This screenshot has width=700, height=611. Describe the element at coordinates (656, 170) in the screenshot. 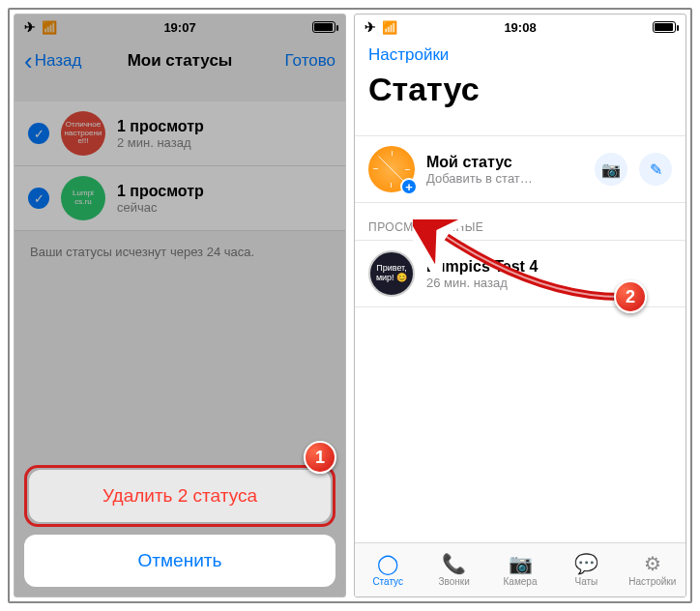

I see `pencil-icon: ✎` at that location.